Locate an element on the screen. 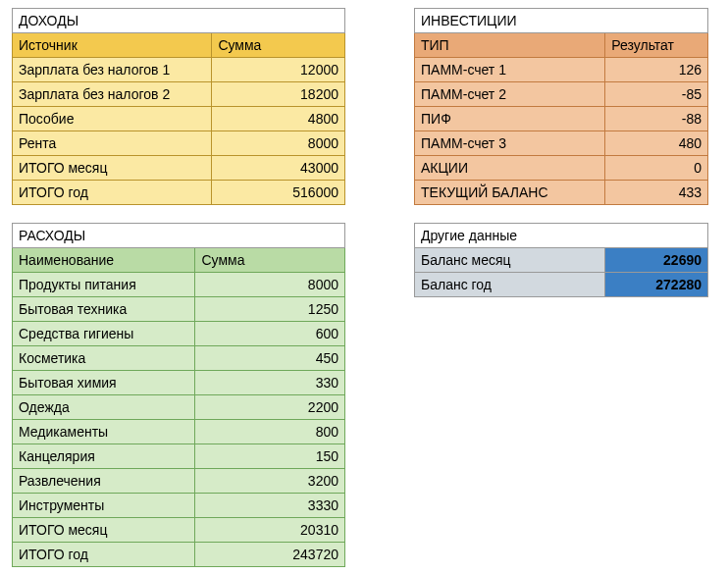 This screenshot has height=574, width=728. income-row-label: Рента is located at coordinates (112, 143).